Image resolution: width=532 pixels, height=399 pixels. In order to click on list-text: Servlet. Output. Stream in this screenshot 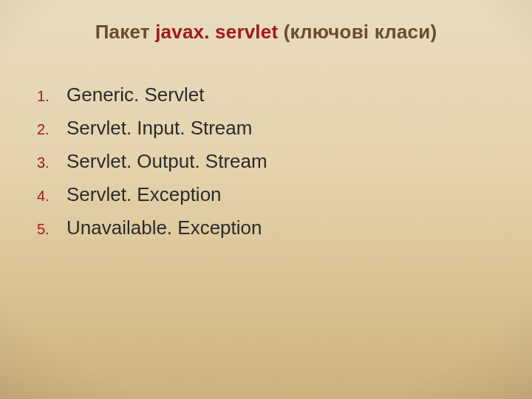, I will do `click(167, 161)`.